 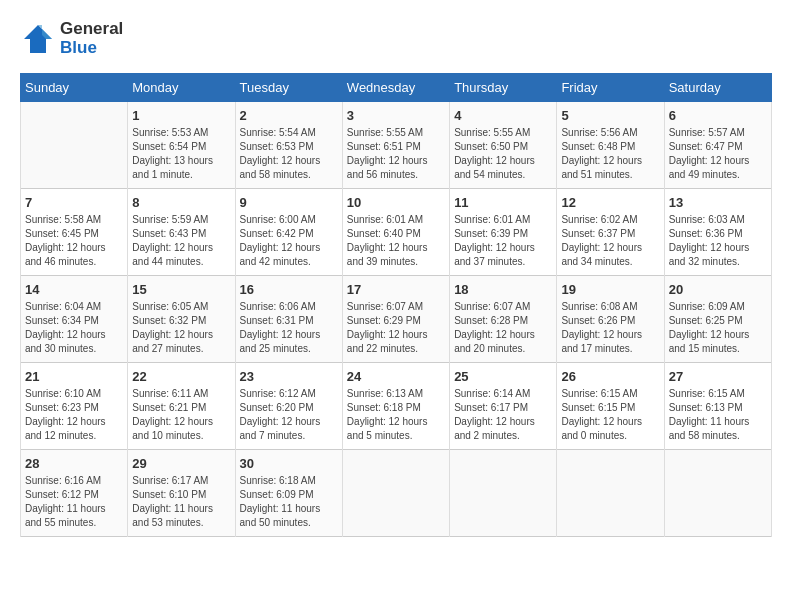 What do you see at coordinates (503, 154) in the screenshot?
I see `cell-info: Sunrise: 5:55 AM Sunset: 6:50 PM Dayligh…` at bounding box center [503, 154].